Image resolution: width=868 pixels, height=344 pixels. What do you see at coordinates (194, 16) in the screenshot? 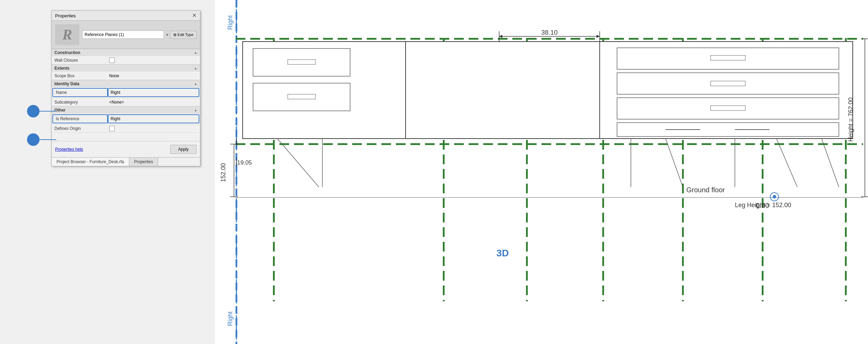
I see `close-button: ✕` at bounding box center [194, 16].